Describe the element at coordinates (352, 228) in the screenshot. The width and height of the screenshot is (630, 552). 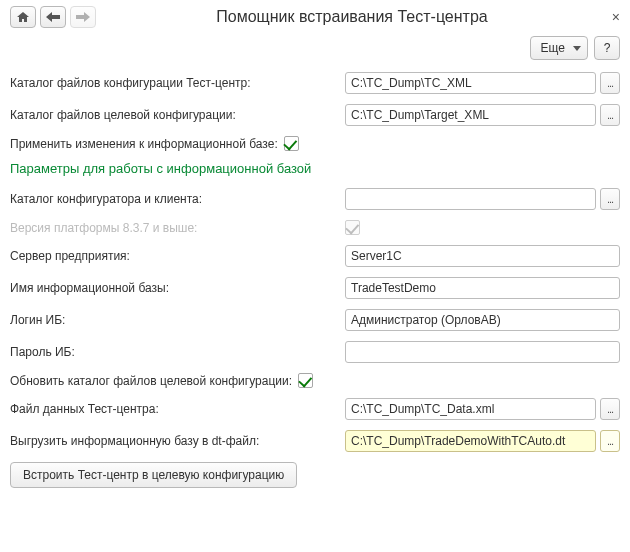
I see `checkbox-platform-ver` at that location.